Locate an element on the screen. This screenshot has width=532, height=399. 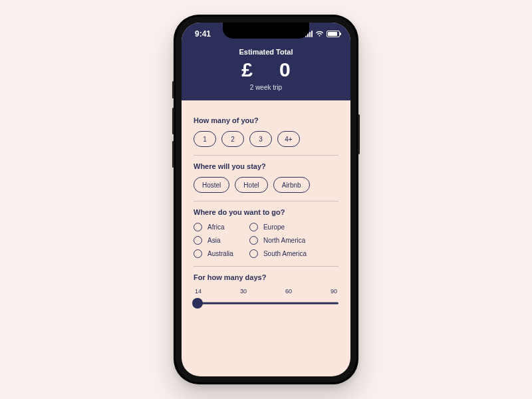
destination-options: Africa Asia Australia Europe North Ameri… is located at coordinates (266, 241).